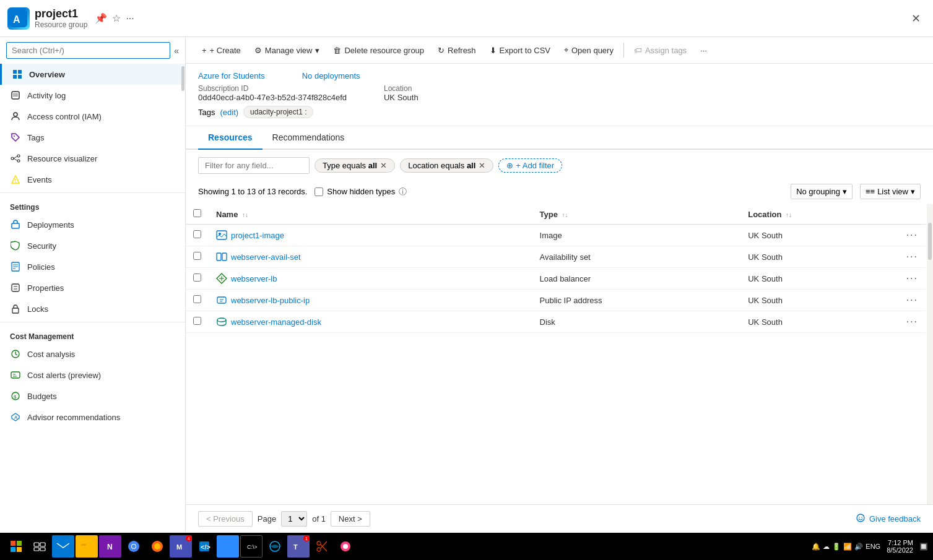 Image resolution: width=933 pixels, height=560 pixels. What do you see at coordinates (826, 547) in the screenshot?
I see `cloud-icon: ☁` at bounding box center [826, 547].